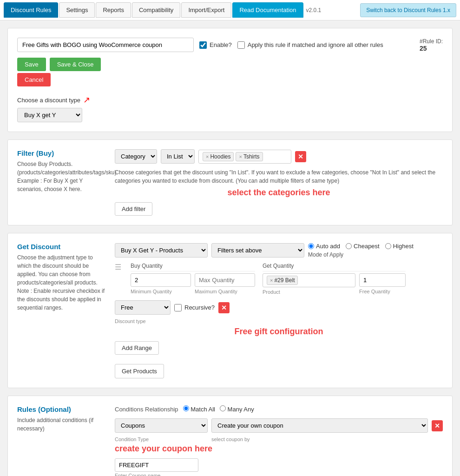  Describe the element at coordinates (230, 441) in the screenshot. I see `rules-optional-layout: Rules (Optional) Include additional cond…` at that location.